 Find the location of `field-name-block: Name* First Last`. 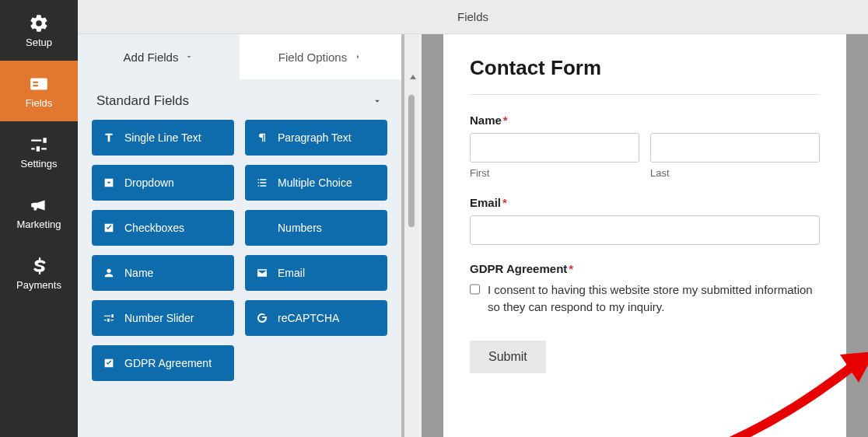

field-name-block: Name* First Last is located at coordinates (645, 146).